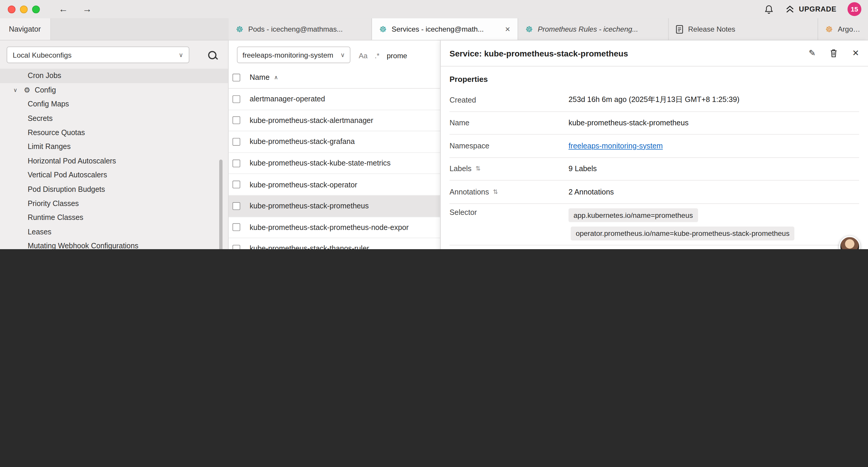  Describe the element at coordinates (276, 77) in the screenshot. I see `sort-asc-icon: ∧` at that location.